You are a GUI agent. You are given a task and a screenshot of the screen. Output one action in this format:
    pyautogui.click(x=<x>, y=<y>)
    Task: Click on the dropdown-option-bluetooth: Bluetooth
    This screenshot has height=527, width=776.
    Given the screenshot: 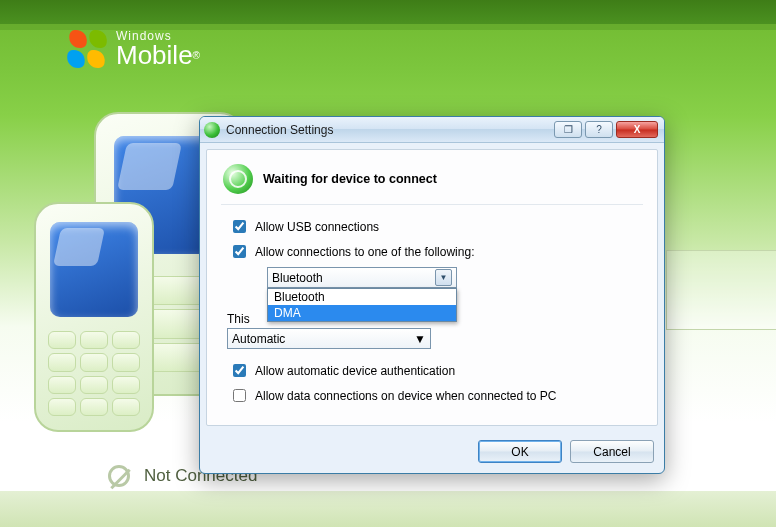 What is the action you would take?
    pyautogui.click(x=362, y=297)
    